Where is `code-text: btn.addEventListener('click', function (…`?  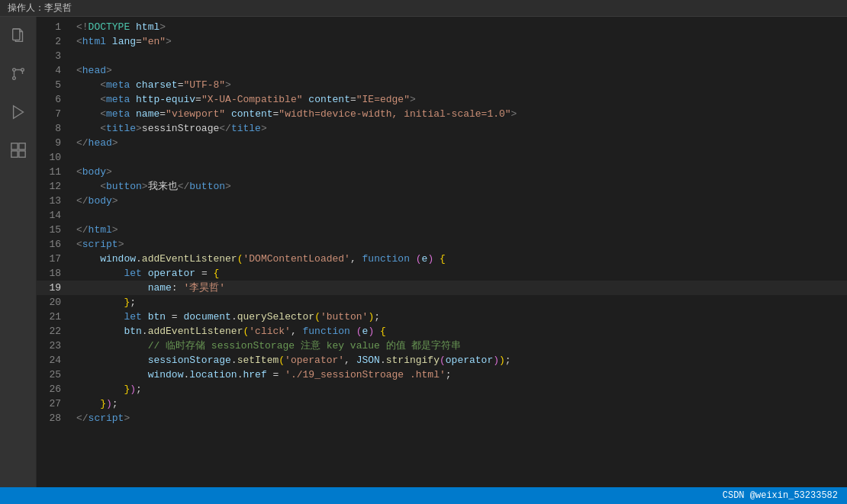 code-text: btn.addEventListener('click', function (… is located at coordinates (460, 331).